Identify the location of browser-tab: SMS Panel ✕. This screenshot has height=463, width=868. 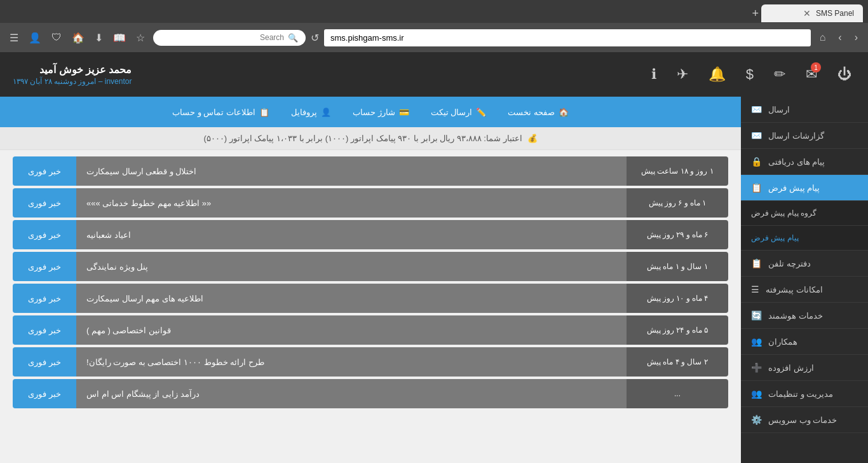
(812, 13).